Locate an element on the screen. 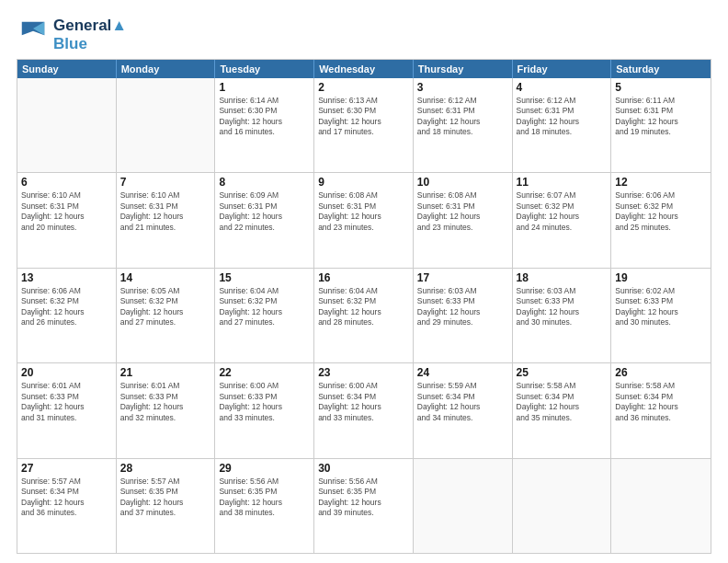  day-number: 9 is located at coordinates (364, 182).